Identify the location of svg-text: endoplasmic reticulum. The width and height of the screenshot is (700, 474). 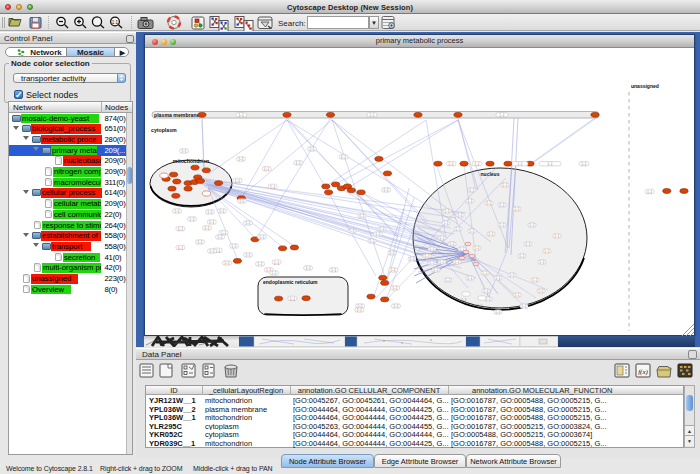
(290, 282).